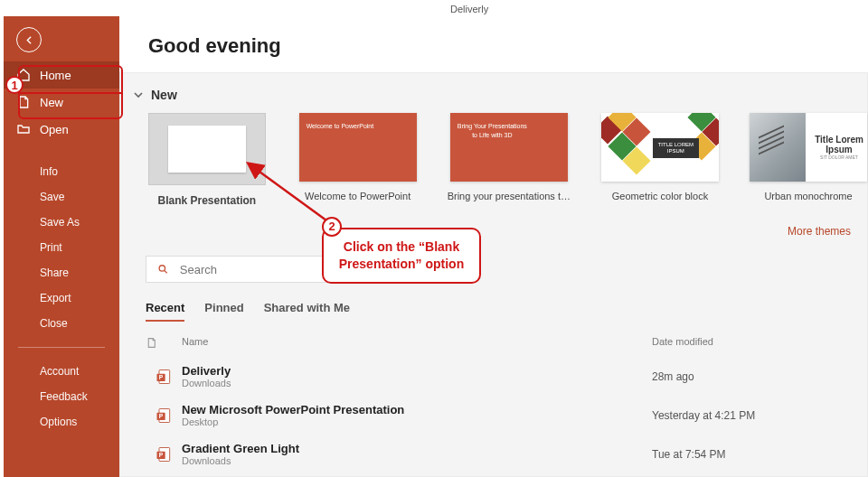  I want to click on nav-options: Options, so click(61, 422).